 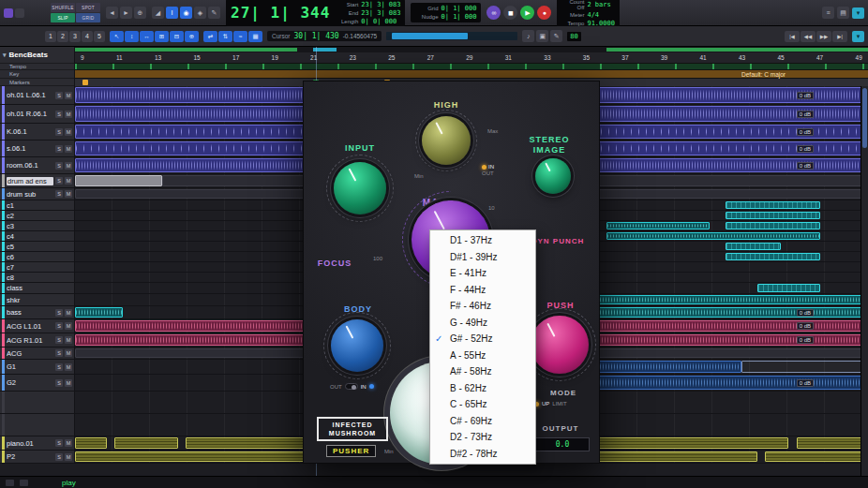 What do you see at coordinates (225, 37) in the screenshot?
I see `link-track-selection-button: ⇅` at bounding box center [225, 37].